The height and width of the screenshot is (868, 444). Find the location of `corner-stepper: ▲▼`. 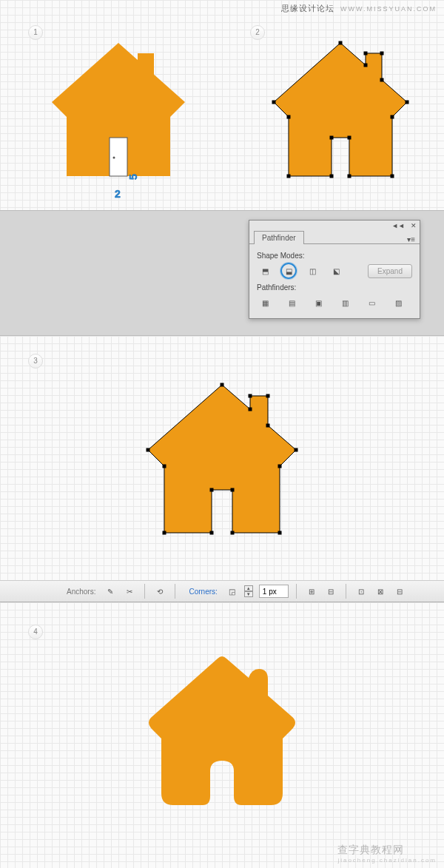

corner-stepper: ▲▼ is located at coordinates (249, 591).